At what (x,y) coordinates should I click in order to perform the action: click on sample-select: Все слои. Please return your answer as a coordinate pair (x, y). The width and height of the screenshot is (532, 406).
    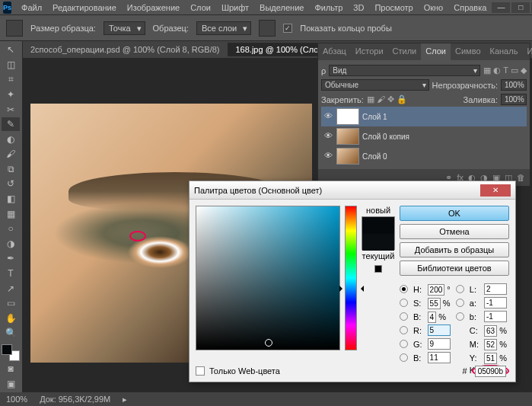
    Looking at the image, I should click on (224, 28).